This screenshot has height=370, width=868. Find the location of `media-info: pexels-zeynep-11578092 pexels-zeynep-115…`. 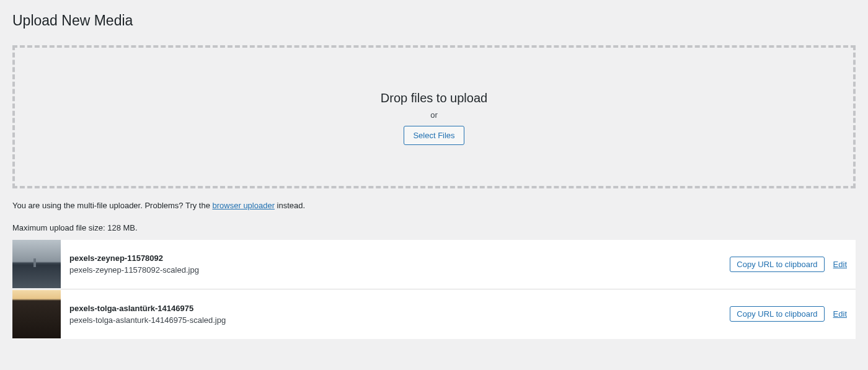

media-info: pexels-zeynep-11578092 pexels-zeynep-115… is located at coordinates (396, 264).